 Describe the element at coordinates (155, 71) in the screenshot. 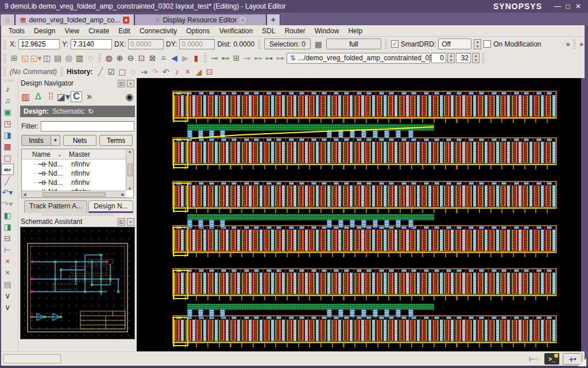

I see `redo-icon: ↷` at that location.